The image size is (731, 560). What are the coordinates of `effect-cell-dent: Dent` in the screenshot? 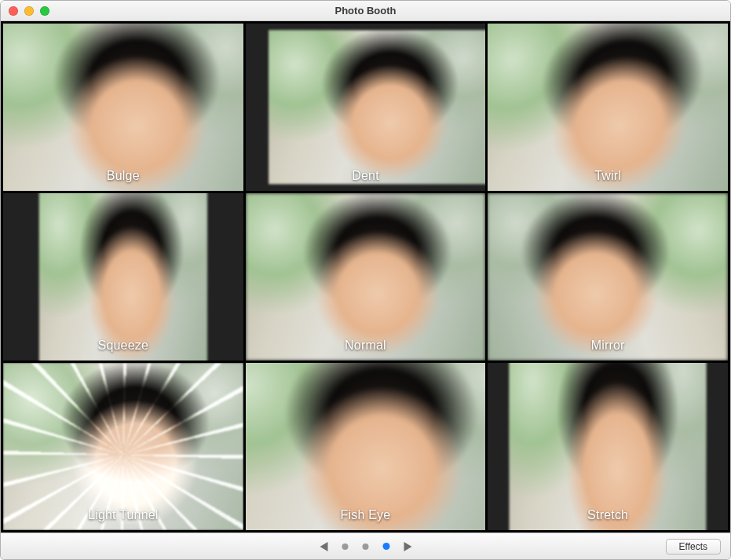 It's located at (366, 107).